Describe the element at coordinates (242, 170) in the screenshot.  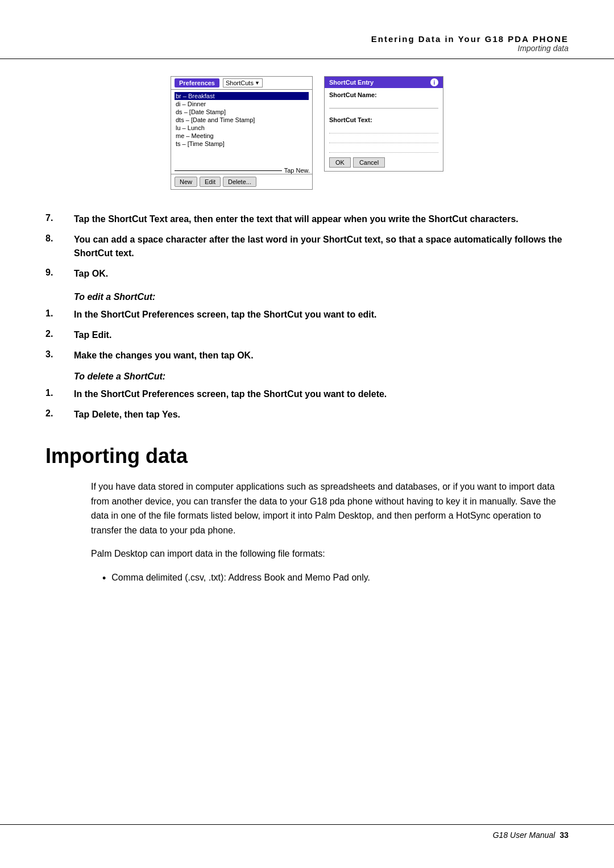
I see `connector-area: Tap New.` at that location.